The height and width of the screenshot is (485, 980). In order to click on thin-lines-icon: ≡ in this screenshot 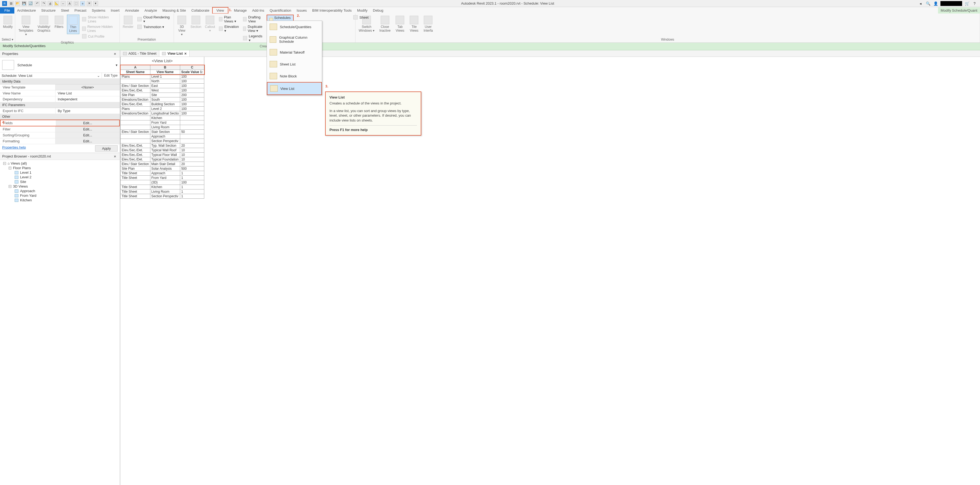, I will do `click(83, 4)`.